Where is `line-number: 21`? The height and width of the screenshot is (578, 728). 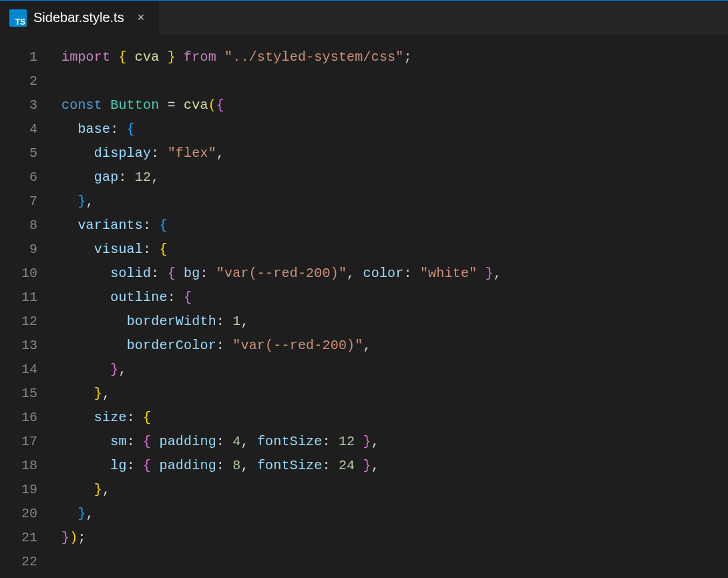
line-number: 21 is located at coordinates (31, 538).